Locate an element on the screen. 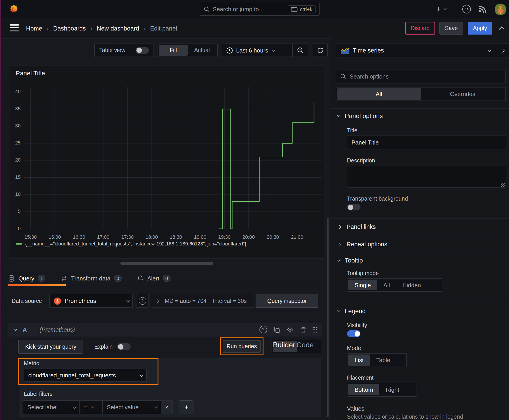 The image size is (509, 420). code-option: Code is located at coordinates (308, 346).